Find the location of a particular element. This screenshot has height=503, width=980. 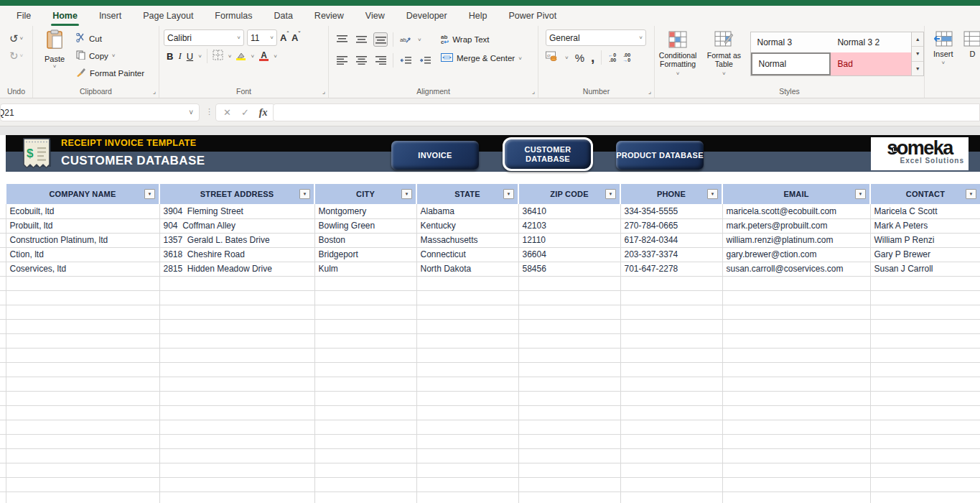

name-box-chevron-icon: ˅ is located at coordinates (191, 112).